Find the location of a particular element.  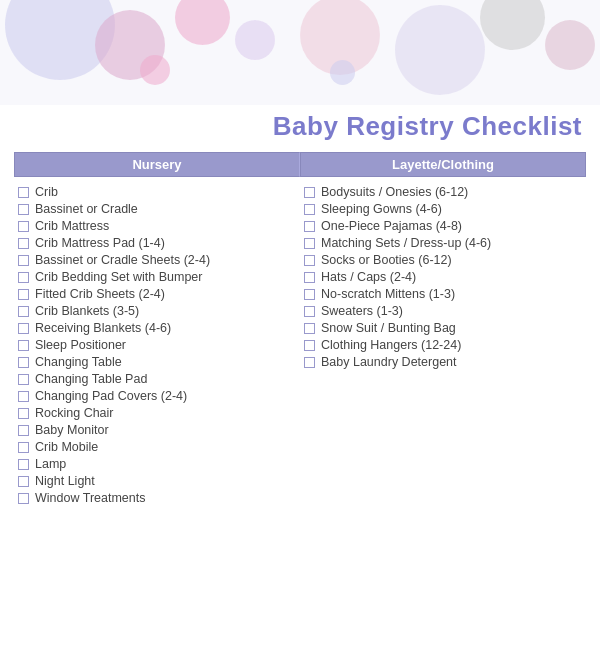

item-label: Crib Mattress is located at coordinates (72, 226).